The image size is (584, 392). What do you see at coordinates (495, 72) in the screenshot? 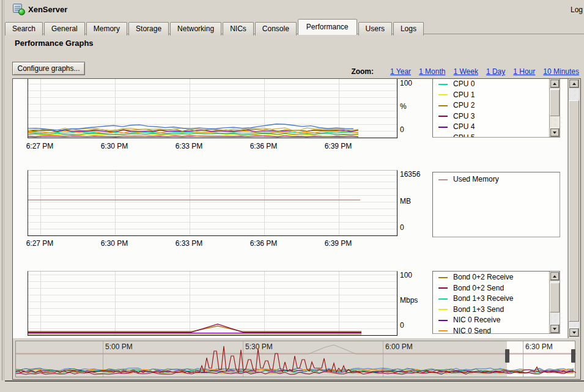
I see `zoom-link-1-day: 1 Day` at bounding box center [495, 72].